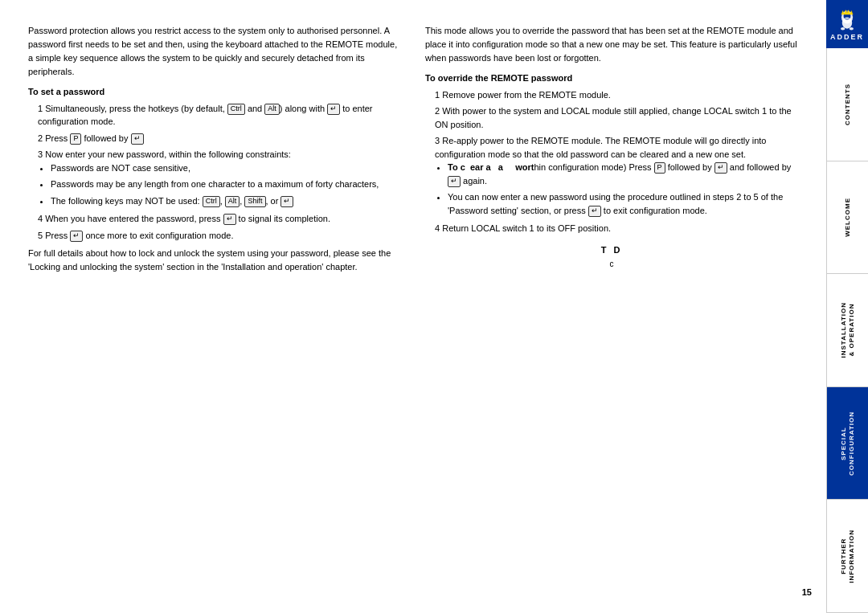 The image size is (868, 613). What do you see at coordinates (226, 169) in the screenshot?
I see `constraint-1: Passwords are NOT case sensitive,` at bounding box center [226, 169].